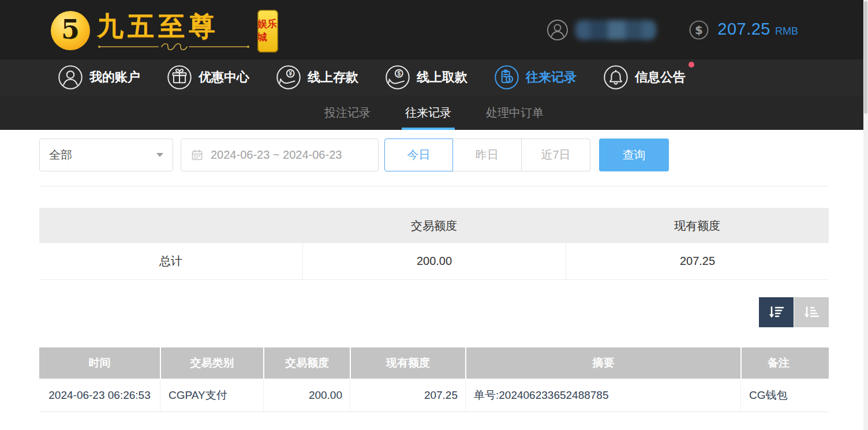 The height and width of the screenshot is (430, 868). I want to click on scrollbar-thumb, so click(866, 58).